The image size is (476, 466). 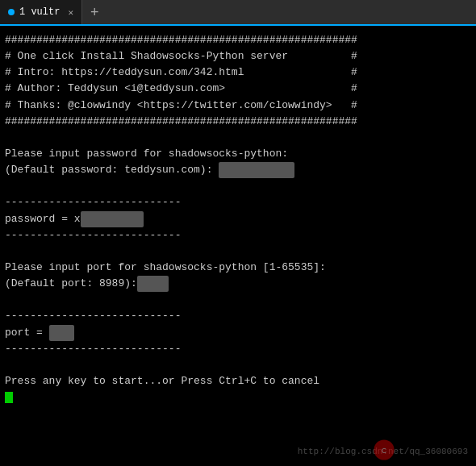 I want to click on terminal-line-4: # Author: Teddysun <i@teddysun.com> #, so click(x=238, y=89).